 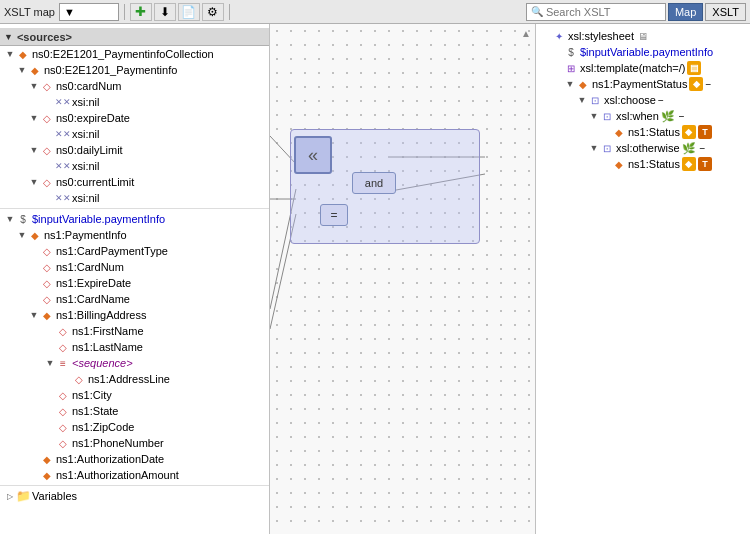 What do you see at coordinates (23, 496) in the screenshot?
I see `folder-icon: 📁` at bounding box center [23, 496].